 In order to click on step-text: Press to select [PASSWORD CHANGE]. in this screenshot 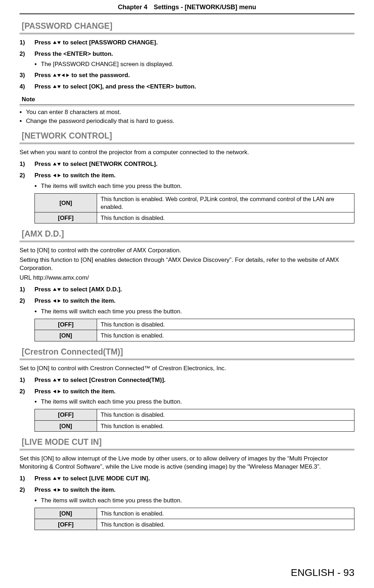, I will do `click(96, 43)`.